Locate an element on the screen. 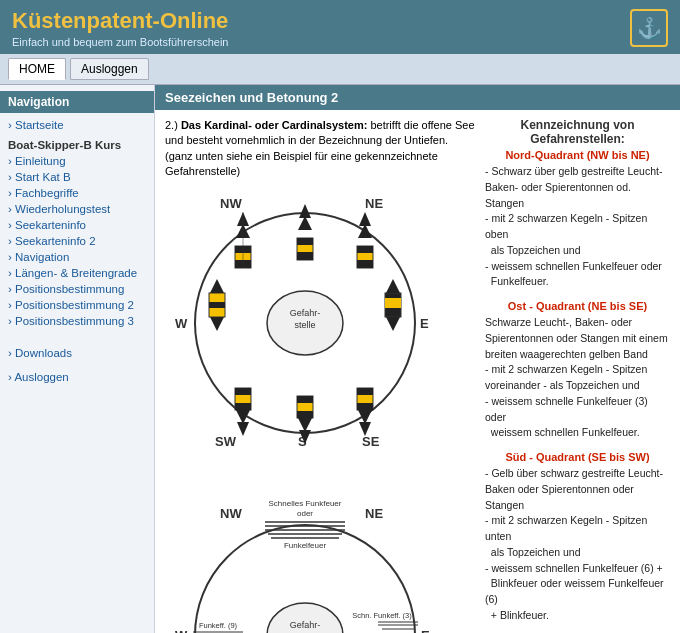  intro-bold: Das Kardinal- oder Cardinalsystem: is located at coordinates (274, 125).